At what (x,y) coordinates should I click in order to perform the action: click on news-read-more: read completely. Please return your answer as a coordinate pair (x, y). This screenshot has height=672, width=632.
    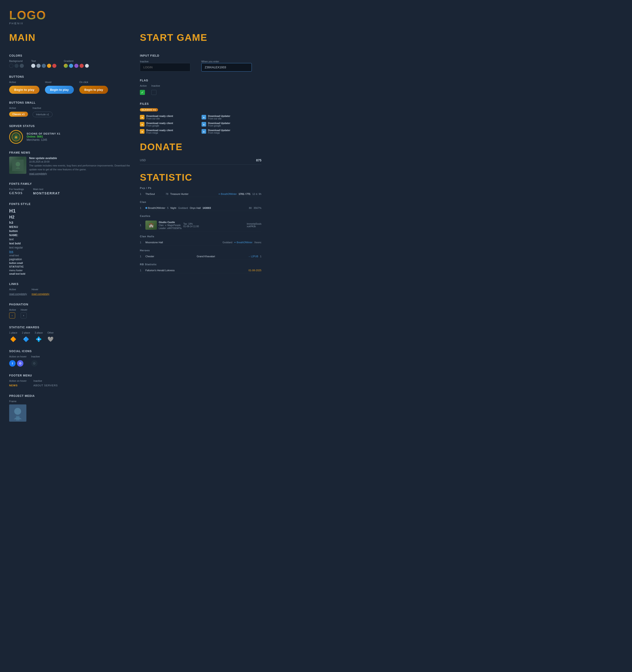
    Looking at the image, I should click on (80, 174).